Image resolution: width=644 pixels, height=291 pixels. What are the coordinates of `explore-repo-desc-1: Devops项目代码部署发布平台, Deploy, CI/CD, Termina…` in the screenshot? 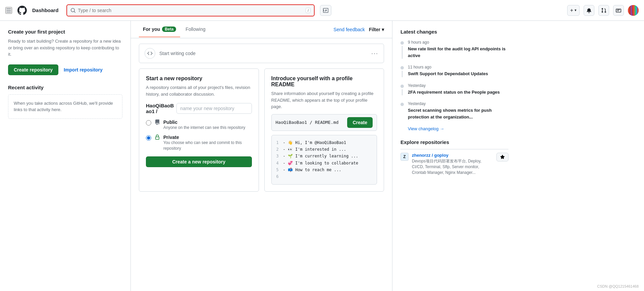 It's located at (452, 167).